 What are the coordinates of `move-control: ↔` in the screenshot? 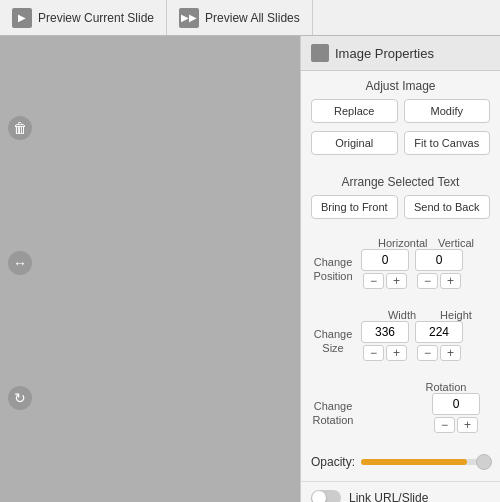 It's located at (20, 263).